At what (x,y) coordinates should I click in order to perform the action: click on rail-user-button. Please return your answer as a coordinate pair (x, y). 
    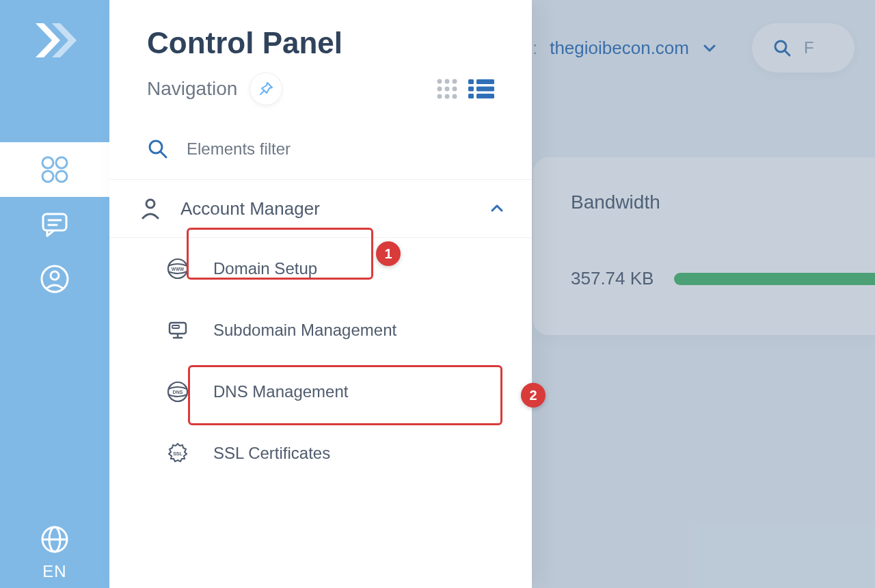
    Looking at the image, I should click on (55, 279).